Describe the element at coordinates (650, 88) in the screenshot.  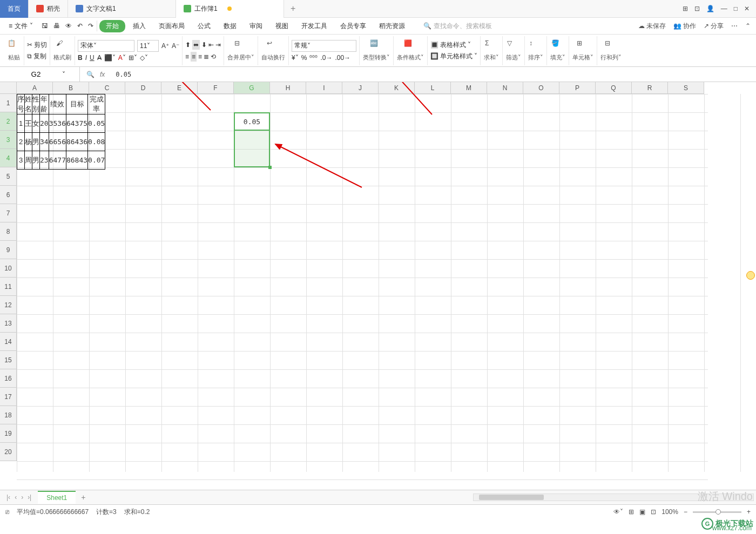
I see `col-header-R: R` at that location.